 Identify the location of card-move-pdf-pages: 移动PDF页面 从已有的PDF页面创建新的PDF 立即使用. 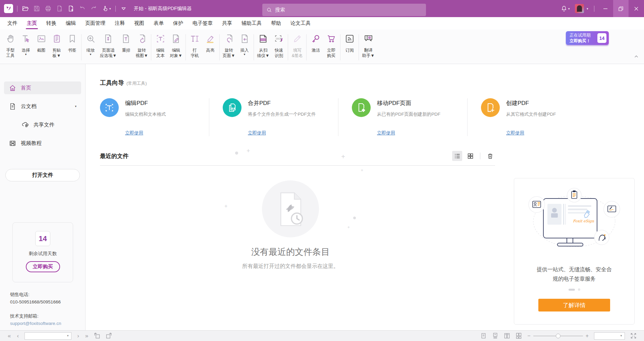
(402, 117).